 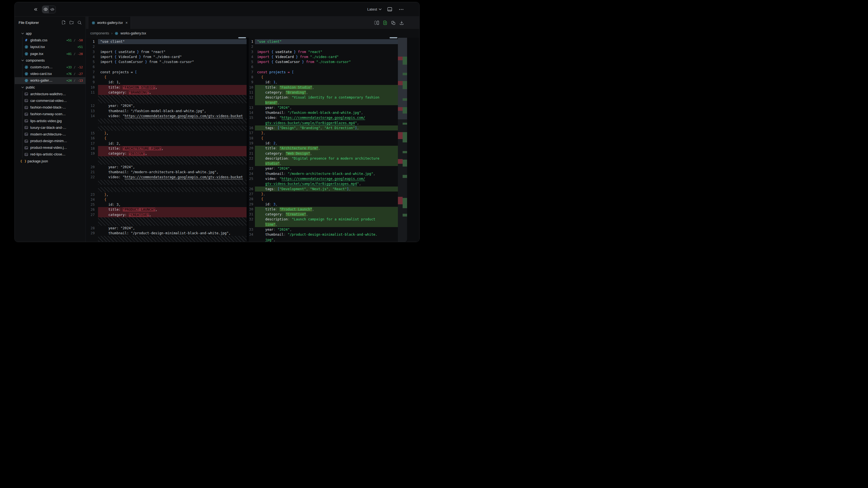 What do you see at coordinates (323, 128) in the screenshot?
I see `code-line: 16 tags: ["Design", "Branding", "Art Dir…` at bounding box center [323, 128].